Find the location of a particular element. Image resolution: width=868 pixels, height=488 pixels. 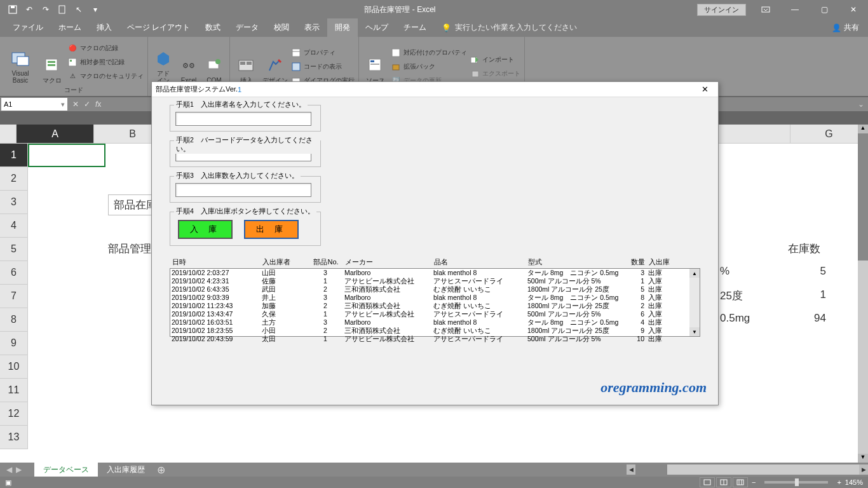

tab-data: データ is located at coordinates (247, 28).